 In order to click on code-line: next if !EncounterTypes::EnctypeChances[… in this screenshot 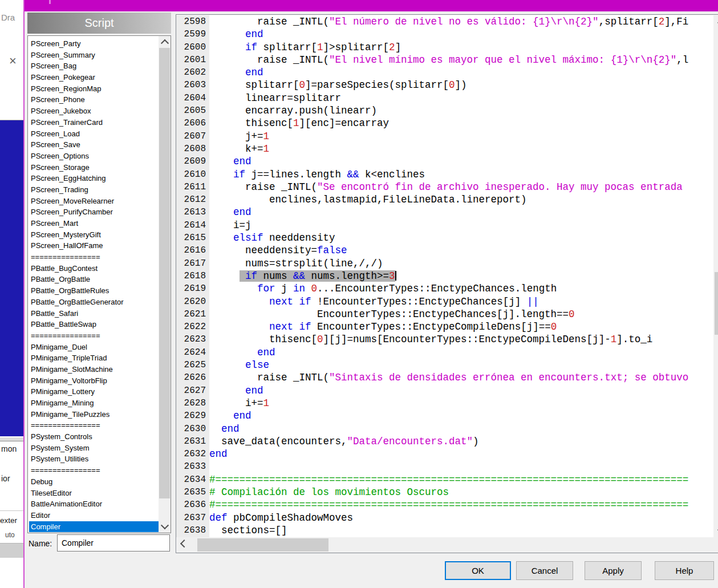, I will do `click(449, 302)`.